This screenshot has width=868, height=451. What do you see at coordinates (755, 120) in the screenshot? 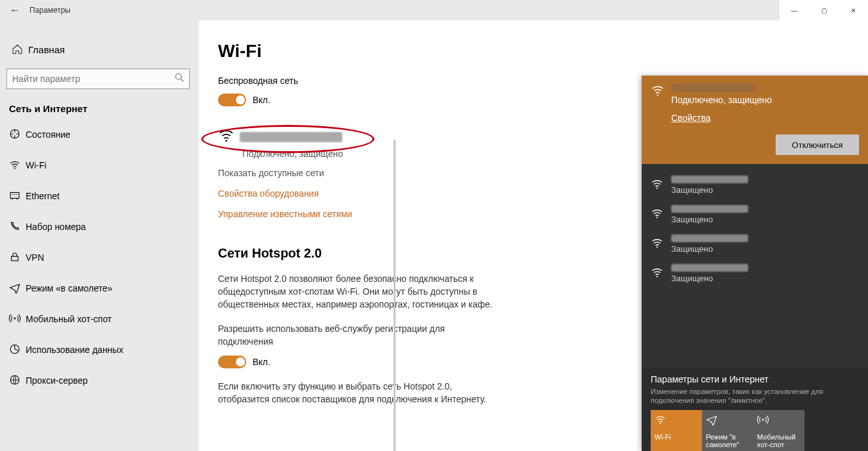
I see `flyout-connected: Подключено, защищено Свойства Отключитьс…` at bounding box center [755, 120].